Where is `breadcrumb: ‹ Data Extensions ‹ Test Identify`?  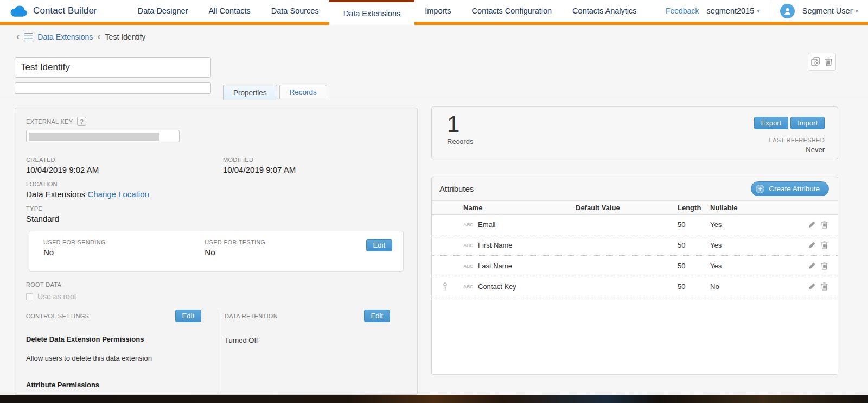
breadcrumb: ‹ Data Extensions ‹ Test Identify is located at coordinates (81, 37).